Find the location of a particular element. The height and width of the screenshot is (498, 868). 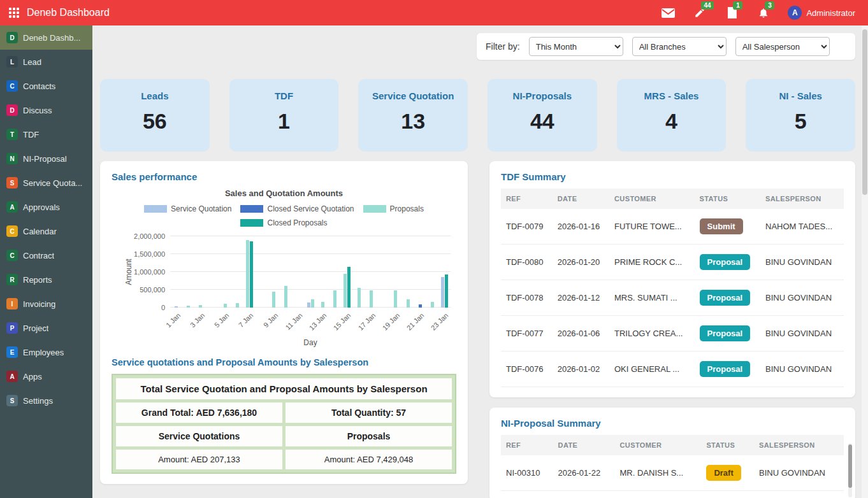

sidebar-item-employees: EEmployees is located at coordinates (46, 352).